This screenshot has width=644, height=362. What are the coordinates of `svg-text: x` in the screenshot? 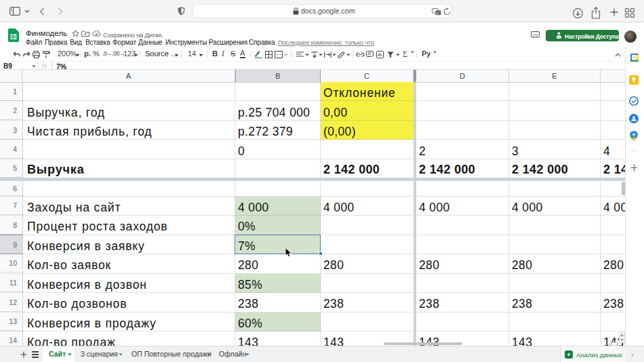 It's located at (438, 13).